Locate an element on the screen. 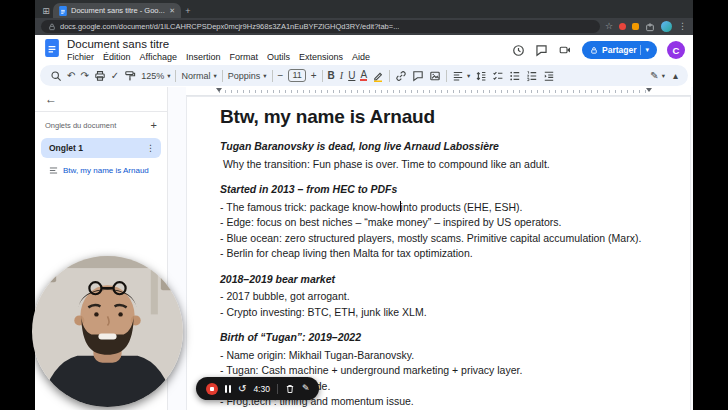  doc-heading: Btw, my name is Arnaud is located at coordinates (434, 117).